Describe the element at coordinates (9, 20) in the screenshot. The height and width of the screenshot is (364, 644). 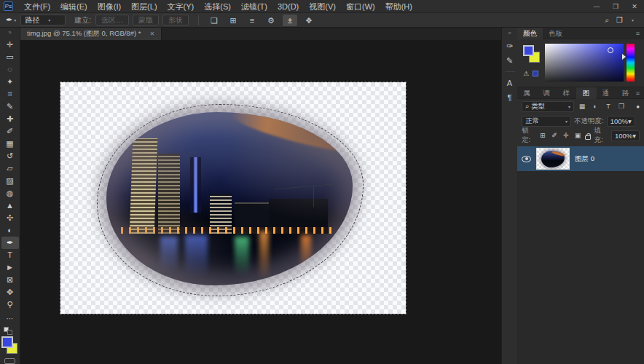
I see `pen-tool-preset-icon: ✒` at that location.